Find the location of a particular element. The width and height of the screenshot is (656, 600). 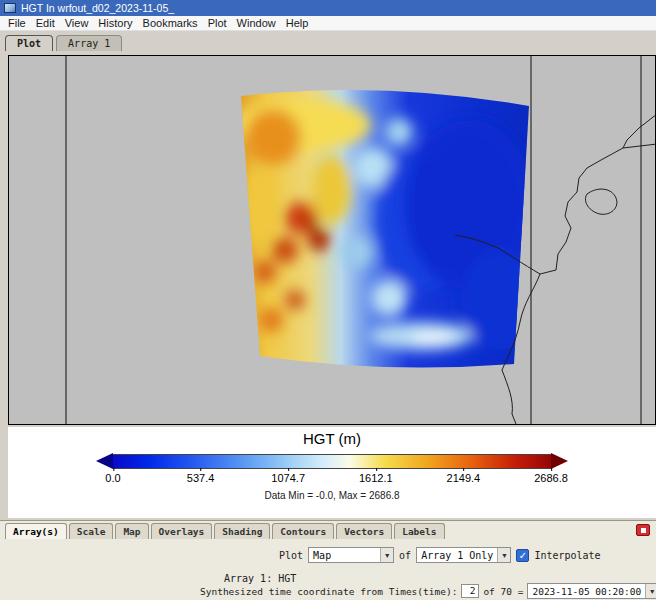

menu-item: Bookmarks is located at coordinates (170, 23).